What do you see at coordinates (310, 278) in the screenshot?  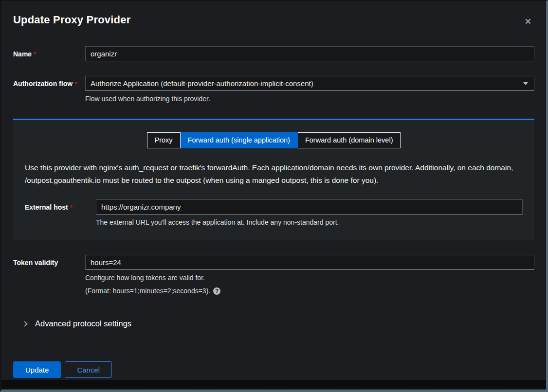 I see `token-validity-help: Configure how long tokens are valid for.` at bounding box center [310, 278].